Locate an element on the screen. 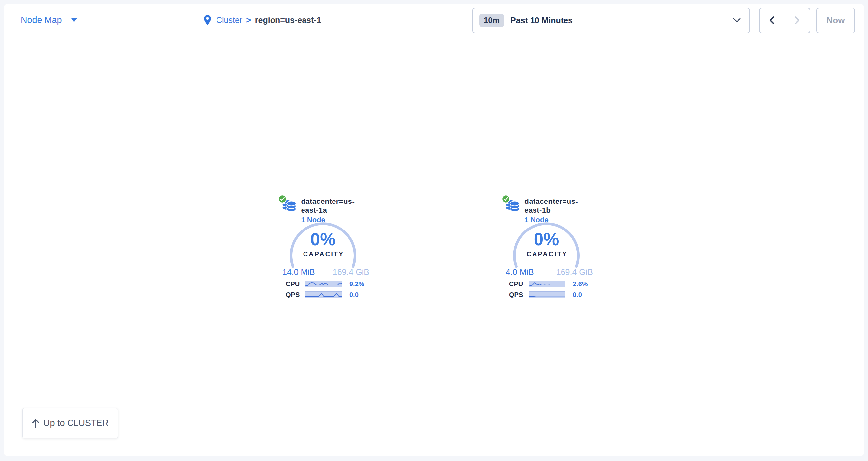 This screenshot has width=868, height=461. capacity-used: 4.0 MiB is located at coordinates (520, 272).